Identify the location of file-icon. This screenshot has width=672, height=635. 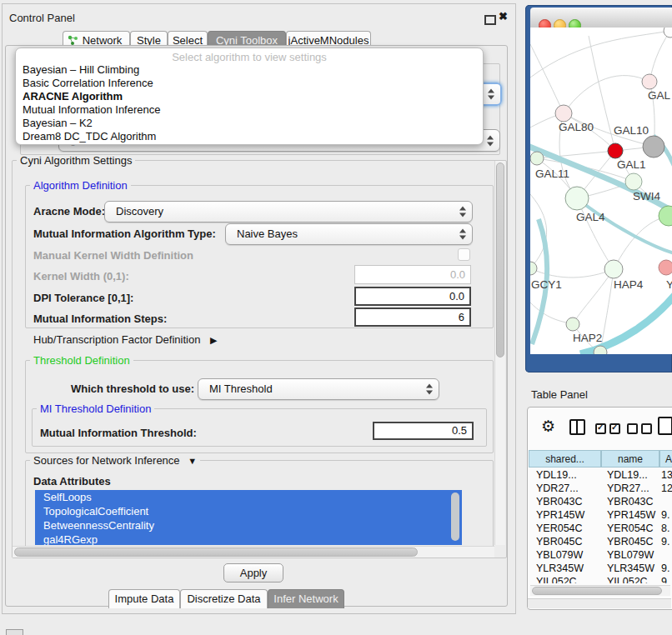
(665, 426).